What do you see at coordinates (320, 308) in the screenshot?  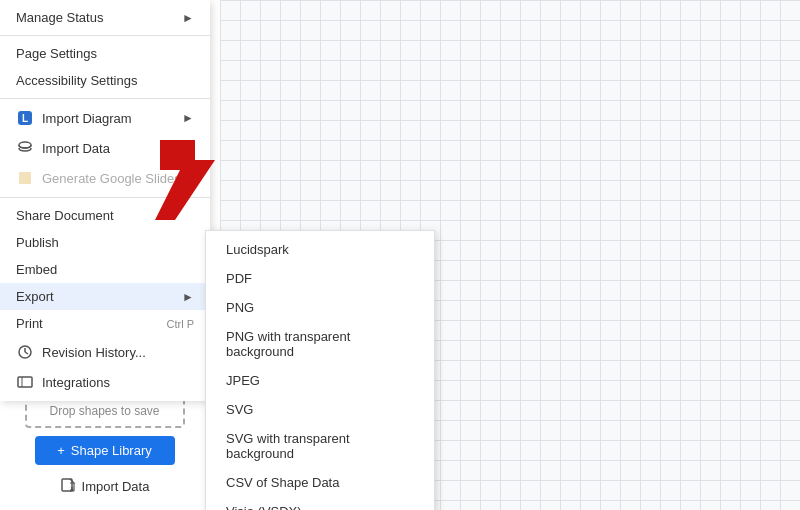 I see `export-png: PNG` at bounding box center [320, 308].